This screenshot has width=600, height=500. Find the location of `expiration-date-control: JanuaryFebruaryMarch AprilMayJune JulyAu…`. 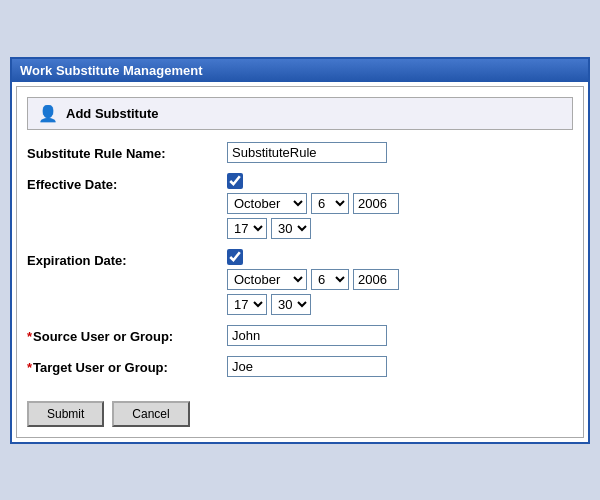

expiration-date-control: JanuaryFebruaryMarch AprilMayJune JulyAu… is located at coordinates (400, 282).